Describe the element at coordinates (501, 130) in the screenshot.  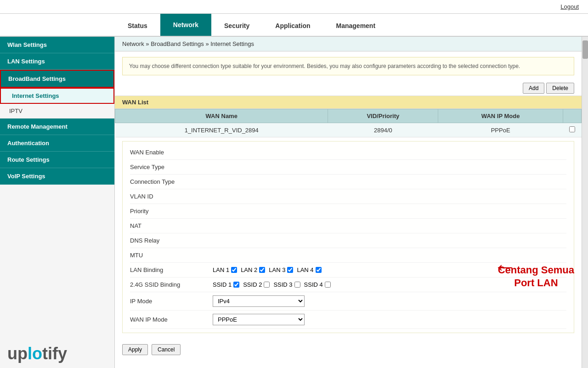
I see `wan-ip-mode-cell: PPPoE` at that location.